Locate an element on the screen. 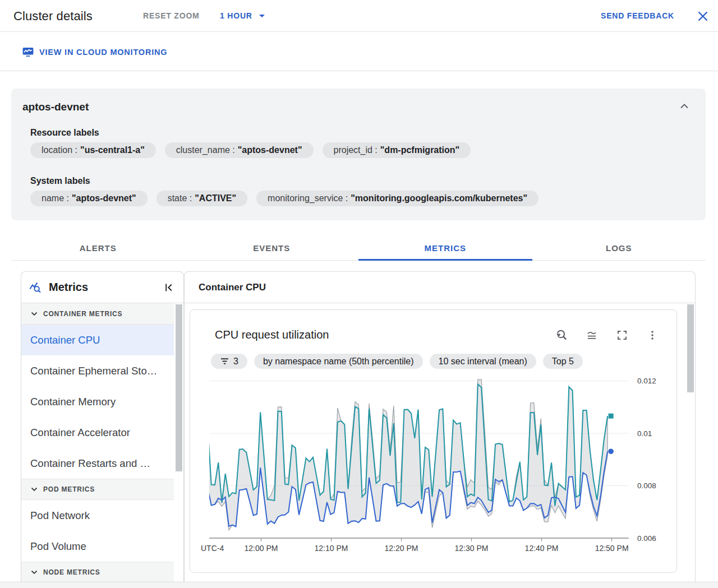  y-axis-label: 0.008 is located at coordinates (647, 485).